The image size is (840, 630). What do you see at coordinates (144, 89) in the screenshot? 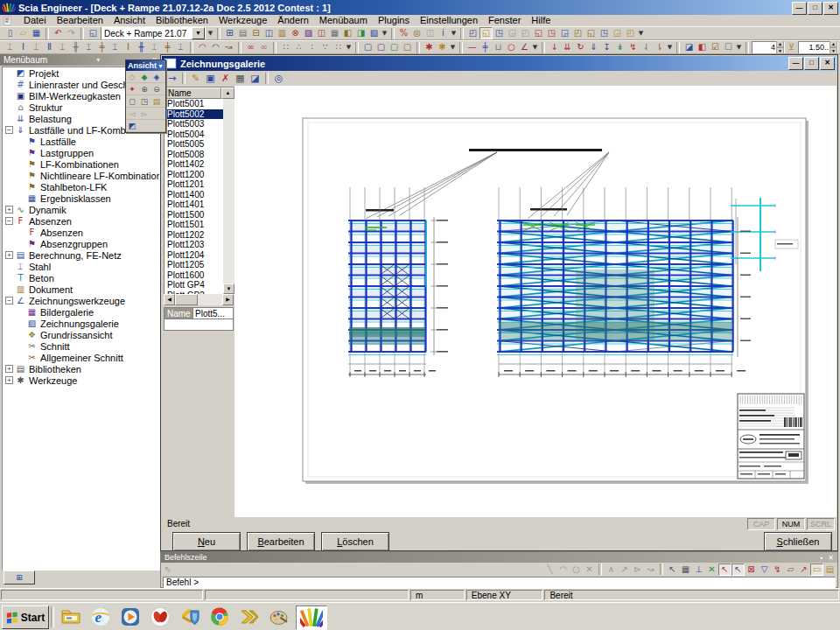
I see `zoom-in-icon: ⊕` at bounding box center [144, 89].